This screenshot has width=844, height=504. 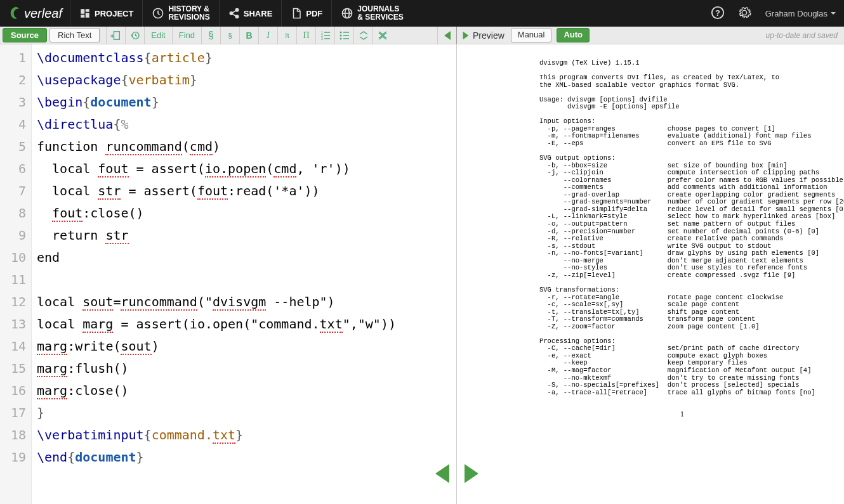 I want to click on code-line: function runcommand(cmd), so click(x=244, y=147).